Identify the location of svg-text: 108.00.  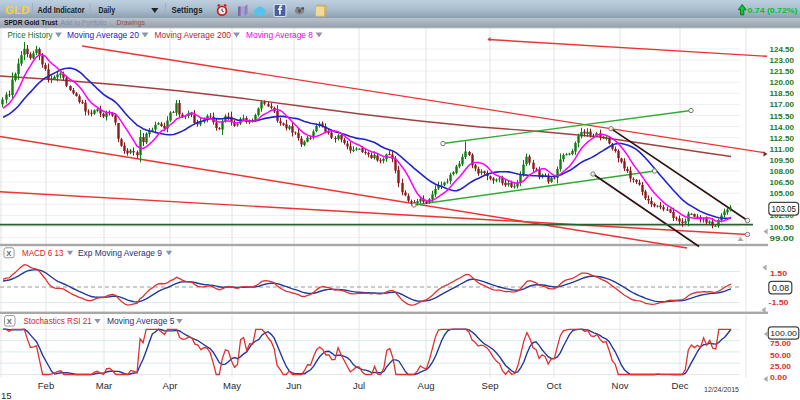
(782, 172).